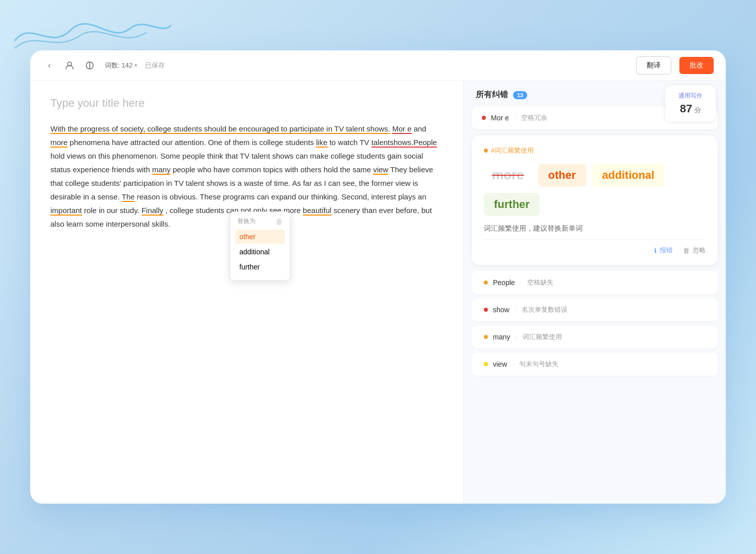 This screenshot has width=756, height=554. What do you see at coordinates (70, 65) in the screenshot?
I see `toolbar-nav: ‹` at bounding box center [70, 65].